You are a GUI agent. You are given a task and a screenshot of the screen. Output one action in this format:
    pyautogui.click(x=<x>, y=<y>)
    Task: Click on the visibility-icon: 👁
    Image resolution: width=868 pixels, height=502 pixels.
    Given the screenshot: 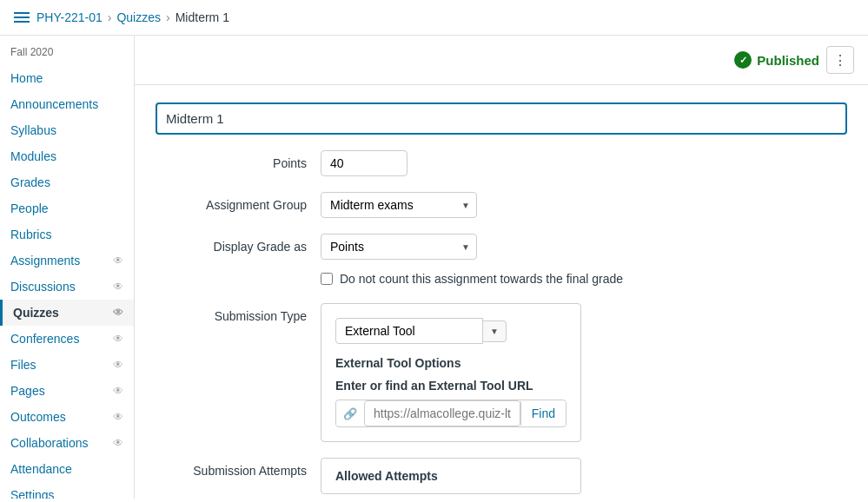 What is the action you would take?
    pyautogui.click(x=118, y=261)
    